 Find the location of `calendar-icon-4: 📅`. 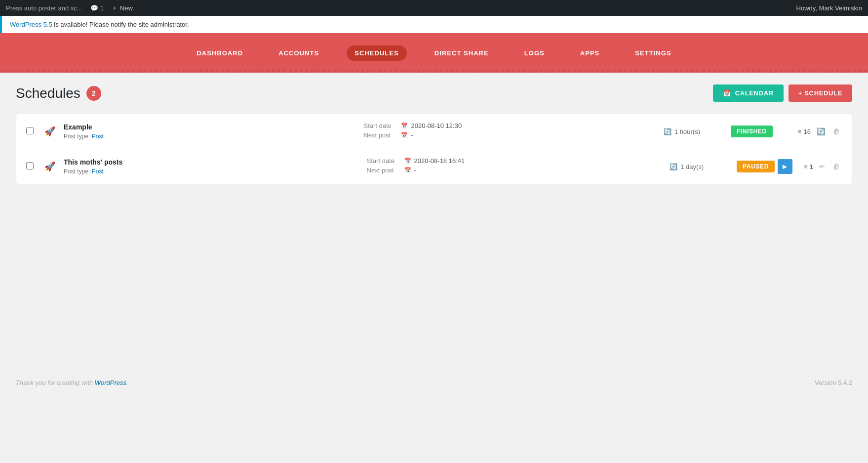

calendar-icon-4: 📅 is located at coordinates (408, 170).